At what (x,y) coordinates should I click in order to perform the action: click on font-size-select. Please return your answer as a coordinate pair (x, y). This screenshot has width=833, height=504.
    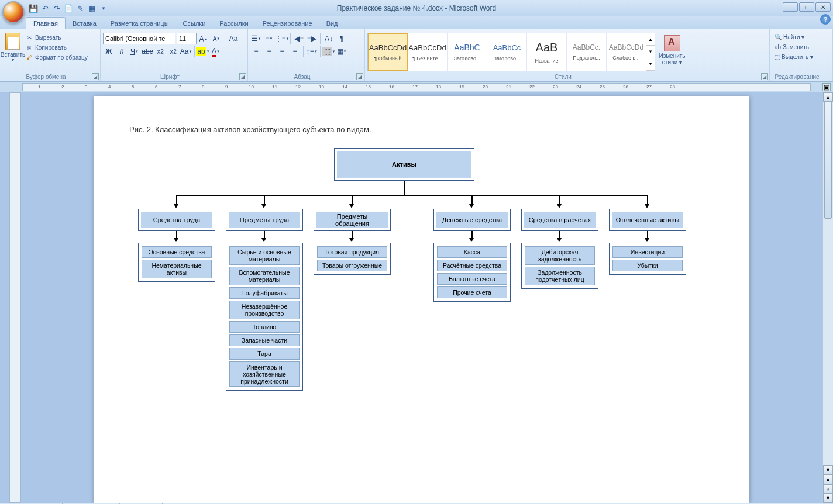
    Looking at the image, I should click on (187, 39).